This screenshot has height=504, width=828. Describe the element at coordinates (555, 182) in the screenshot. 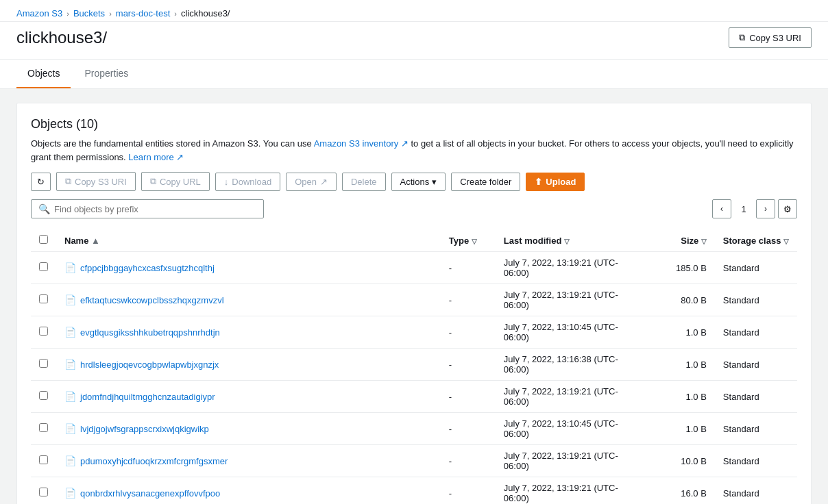

I see `upload-button: ⬆ Upload` at that location.